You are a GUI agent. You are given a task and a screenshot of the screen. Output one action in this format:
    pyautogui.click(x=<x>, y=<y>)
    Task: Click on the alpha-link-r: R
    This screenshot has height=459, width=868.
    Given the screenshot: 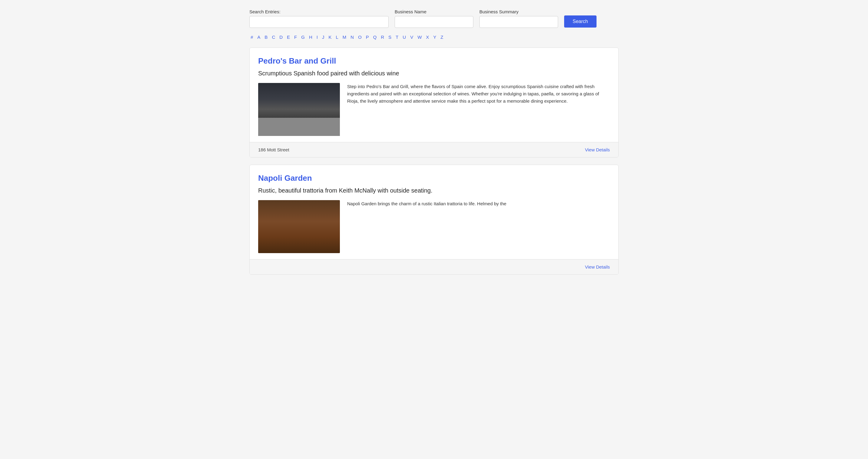 What is the action you would take?
    pyautogui.click(x=383, y=37)
    